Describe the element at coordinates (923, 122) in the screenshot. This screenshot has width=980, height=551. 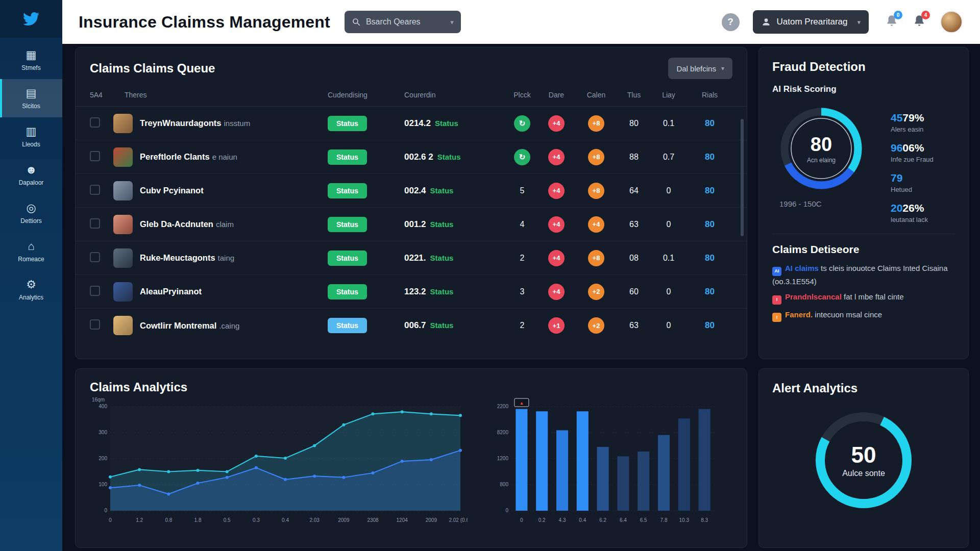
I see `fraud-stat: 4579% Alers easin` at that location.